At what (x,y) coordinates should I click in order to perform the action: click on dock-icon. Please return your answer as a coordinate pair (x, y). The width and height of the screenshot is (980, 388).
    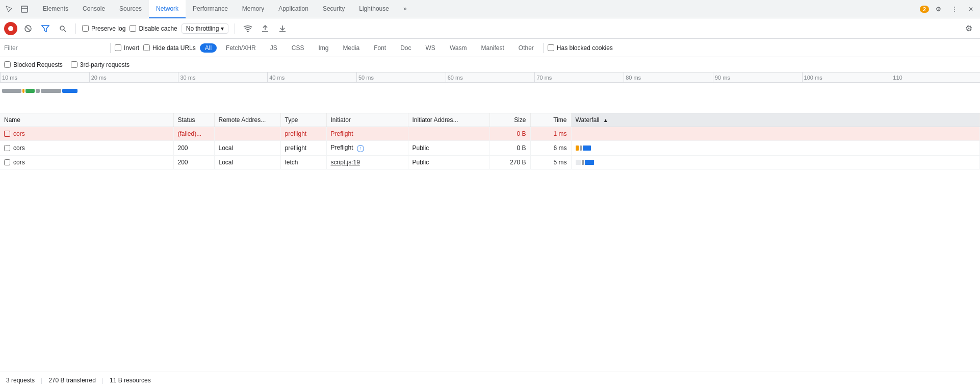
    Looking at the image, I should click on (24, 9).